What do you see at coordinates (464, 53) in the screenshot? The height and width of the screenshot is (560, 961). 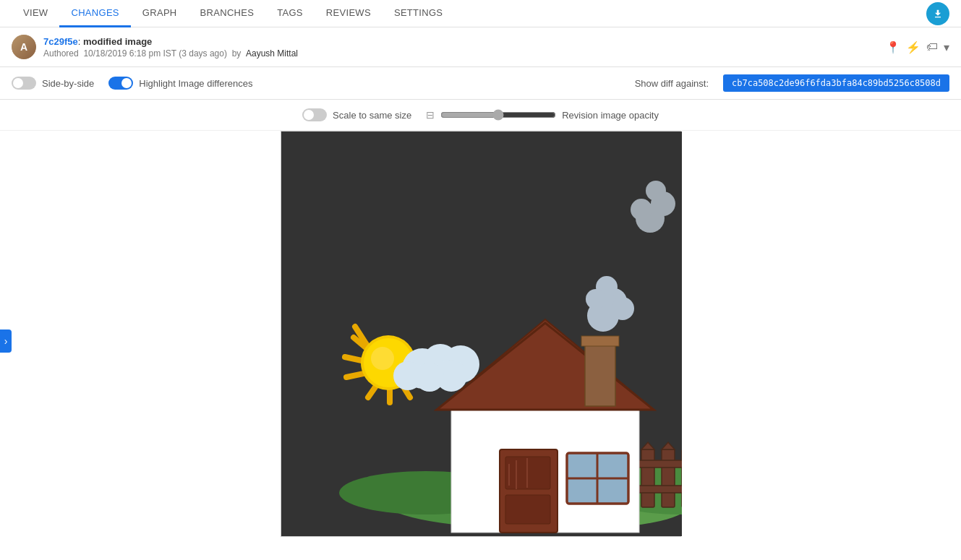 I see `commit-meta: Authored 10/18/2019 6:18 pm IST (3 days …` at bounding box center [464, 53].